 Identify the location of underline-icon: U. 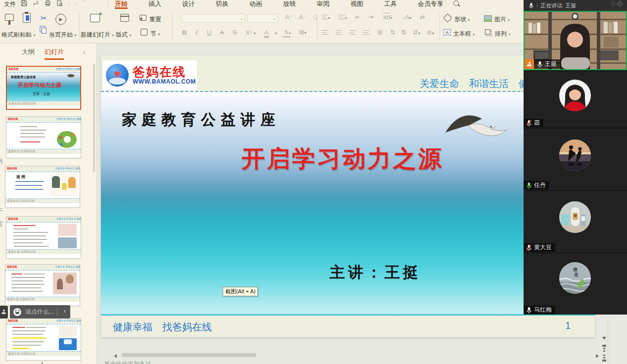
(209, 33).